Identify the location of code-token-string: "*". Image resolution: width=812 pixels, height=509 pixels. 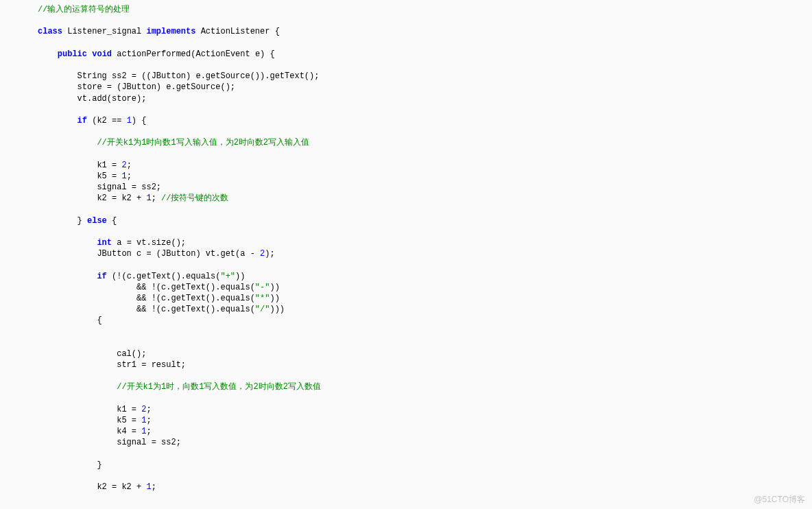
(263, 298).